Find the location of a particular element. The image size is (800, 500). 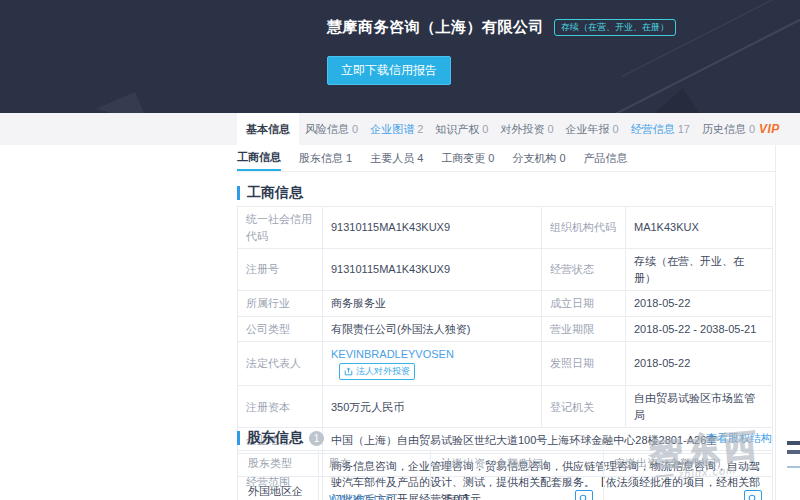

info-value: 有限责任公司(外国法人独资) is located at coordinates (432, 329).